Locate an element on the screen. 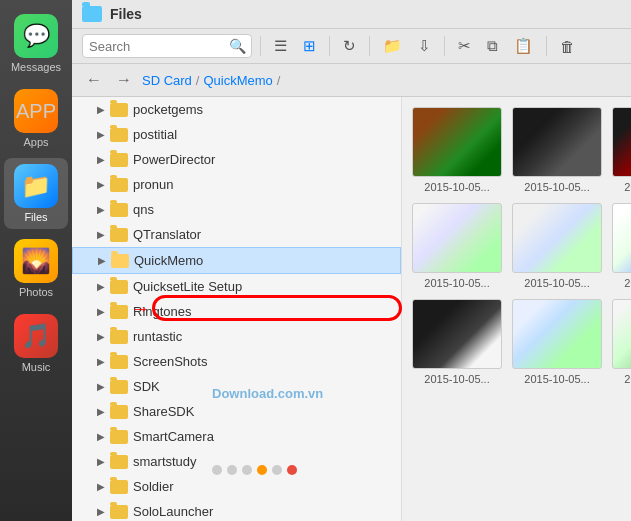  thumb-label-7: 2015-10-05... is located at coordinates (456, 379).